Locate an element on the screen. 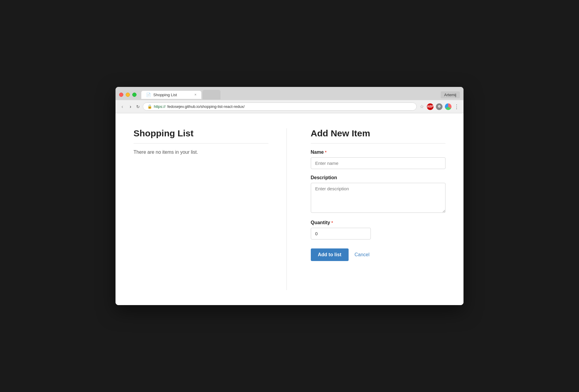 The height and width of the screenshot is (392, 579). traffic-lights is located at coordinates (128, 95).